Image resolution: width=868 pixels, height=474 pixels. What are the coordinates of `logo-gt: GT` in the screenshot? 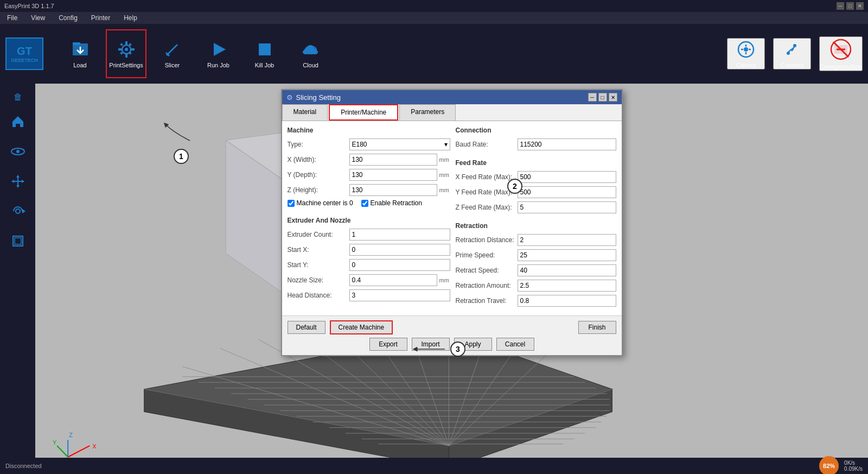 It's located at (24, 51).